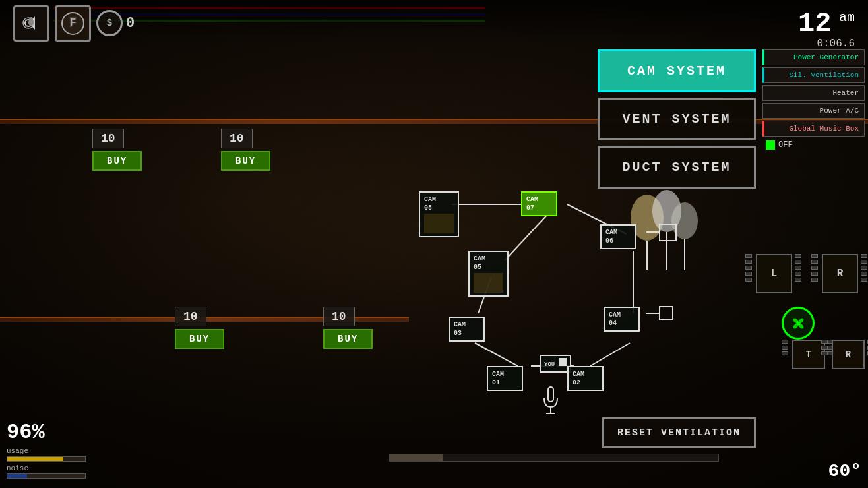 The image size is (868, 488). Describe the element at coordinates (26, 433) in the screenshot. I see `percent-text: 96%` at that location.